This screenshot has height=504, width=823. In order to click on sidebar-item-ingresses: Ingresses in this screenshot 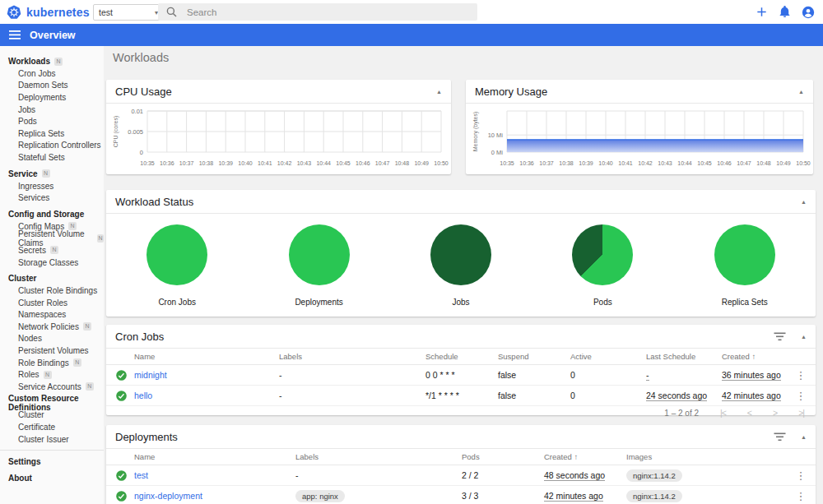, I will do `click(52, 186)`.